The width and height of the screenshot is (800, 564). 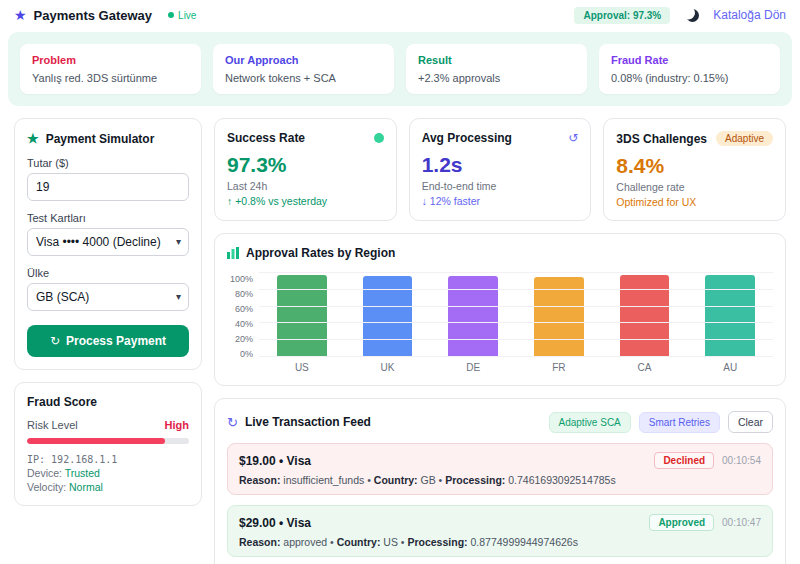 What do you see at coordinates (304, 60) in the screenshot?
I see `hero-card-title: Our Approach` at bounding box center [304, 60].